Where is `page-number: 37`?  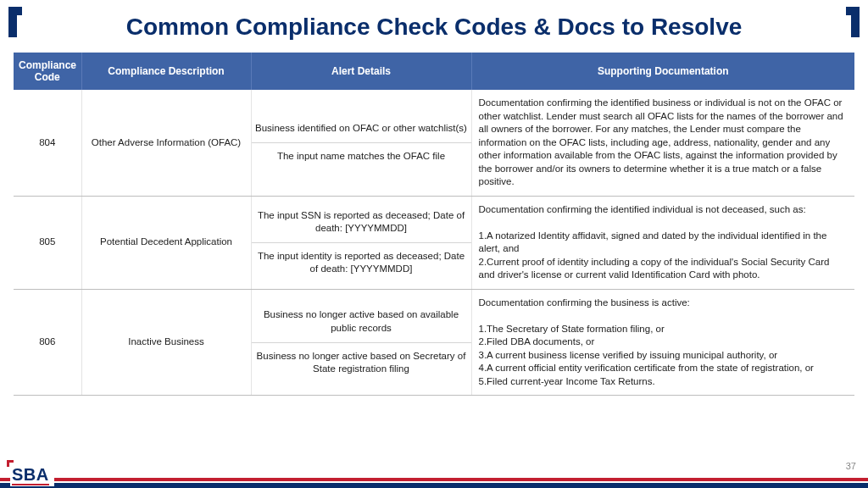 page-number: 37 is located at coordinates (851, 466).